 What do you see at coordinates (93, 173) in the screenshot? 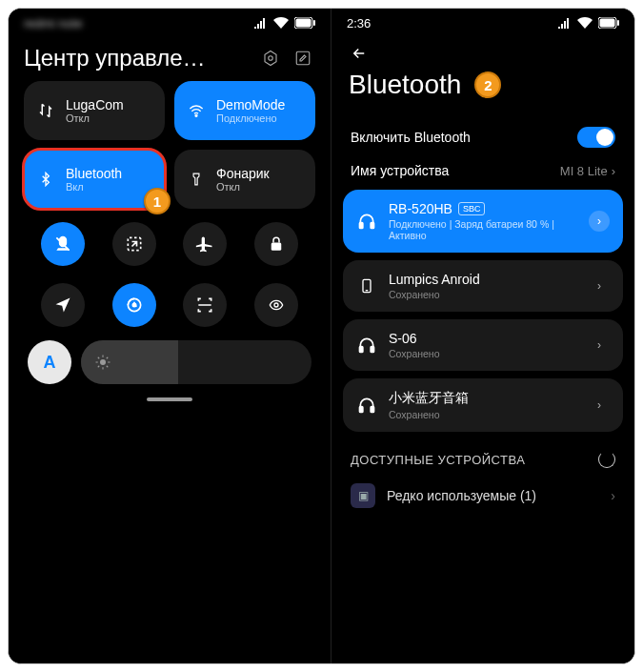
I see `tile-label: Bluetooth` at bounding box center [93, 173].